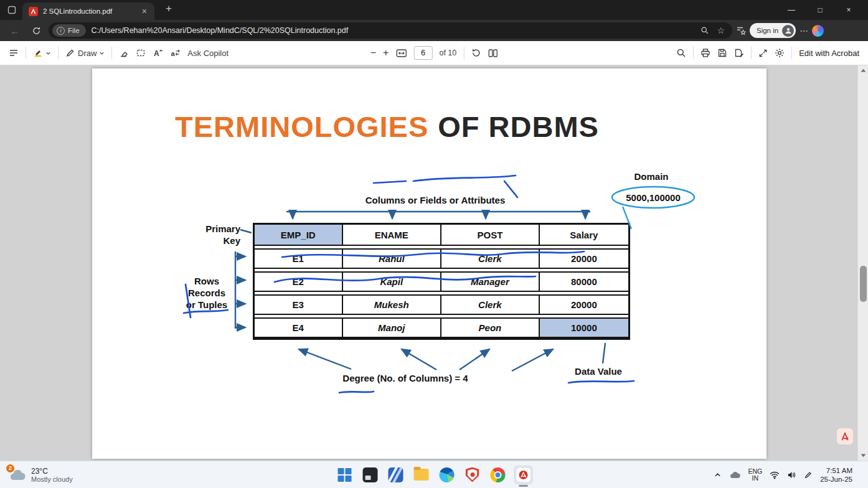 The height and width of the screenshot is (488, 868). Describe the element at coordinates (863, 70) in the screenshot. I see `scroll-up-icon` at that location.